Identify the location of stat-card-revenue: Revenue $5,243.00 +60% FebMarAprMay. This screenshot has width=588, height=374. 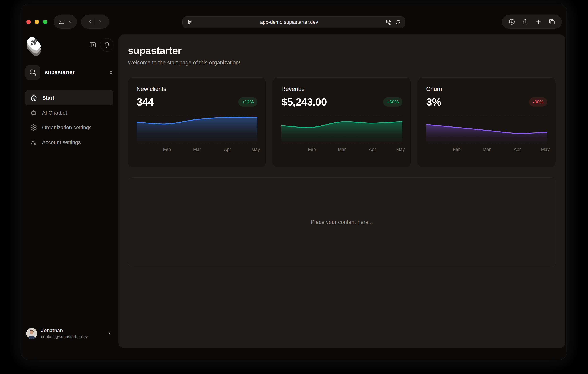
(342, 123).